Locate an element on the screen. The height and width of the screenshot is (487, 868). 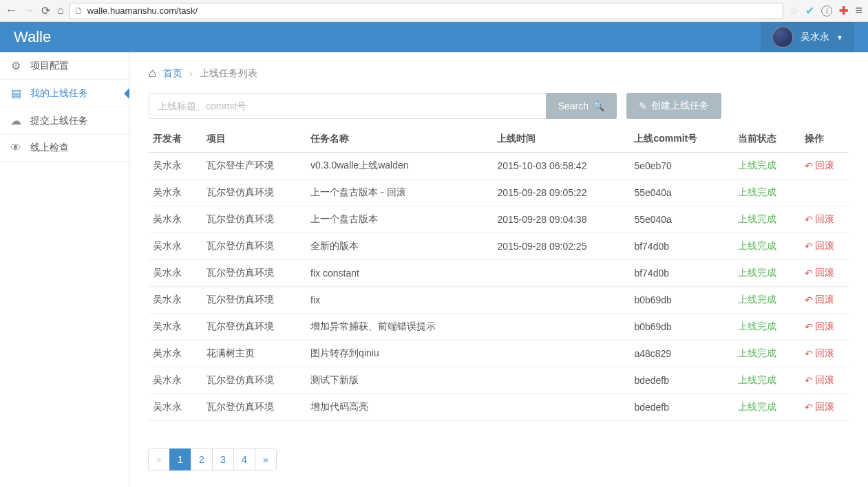
cell-commit: bdedefb is located at coordinates (681, 407).